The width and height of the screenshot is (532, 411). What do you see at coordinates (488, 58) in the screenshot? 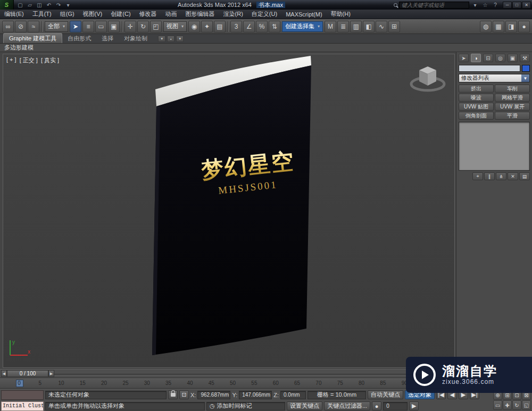
I see `hierarchy-tab-icon: ⊟` at bounding box center [488, 58].